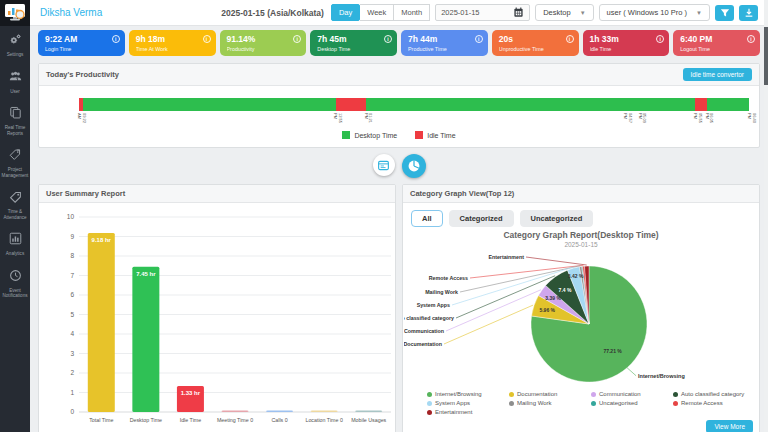 The height and width of the screenshot is (432, 768). What do you see at coordinates (264, 43) in the screenshot?
I see `stat-card-productivity: 91.14%iProductivity` at bounding box center [264, 43].